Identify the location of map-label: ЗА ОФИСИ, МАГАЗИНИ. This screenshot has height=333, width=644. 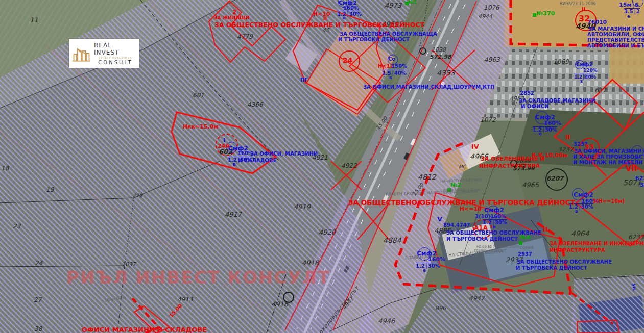
(284, 154).